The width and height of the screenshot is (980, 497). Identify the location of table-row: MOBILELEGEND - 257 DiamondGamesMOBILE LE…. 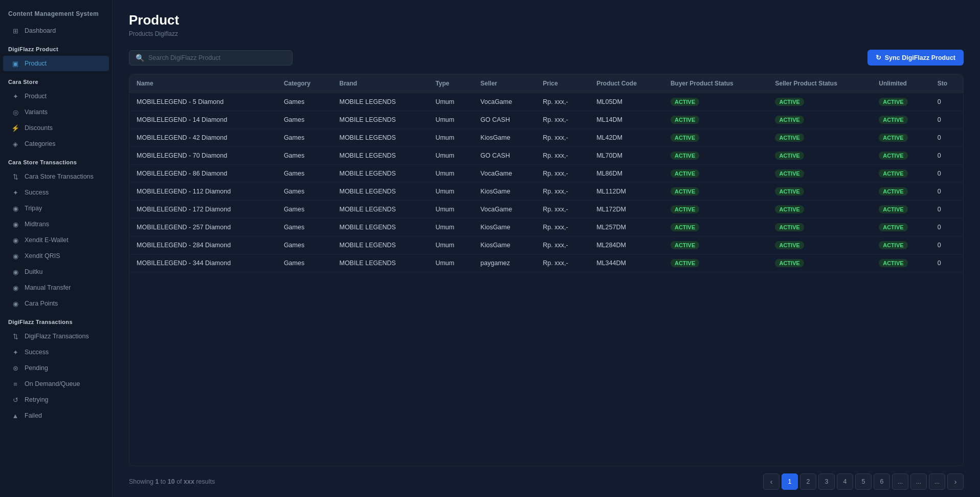
(546, 227).